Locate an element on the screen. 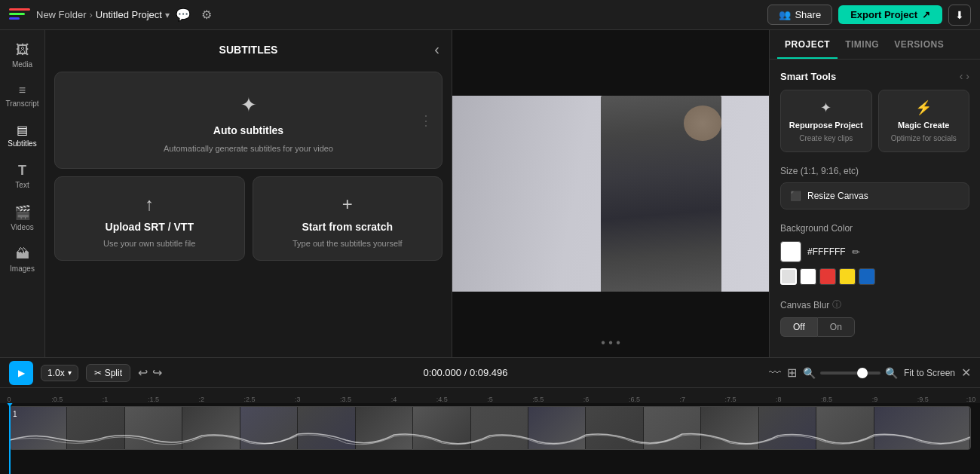  share-icon-btn: 👥 is located at coordinates (785, 15).